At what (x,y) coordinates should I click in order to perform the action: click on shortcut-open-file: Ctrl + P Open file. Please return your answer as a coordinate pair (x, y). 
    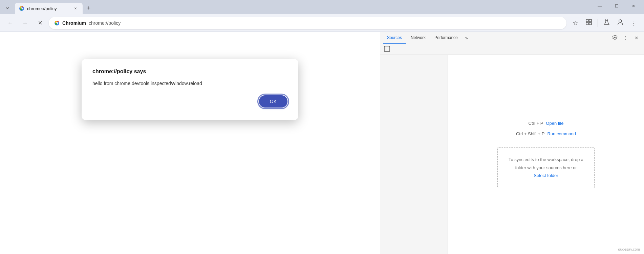
    Looking at the image, I should click on (546, 123).